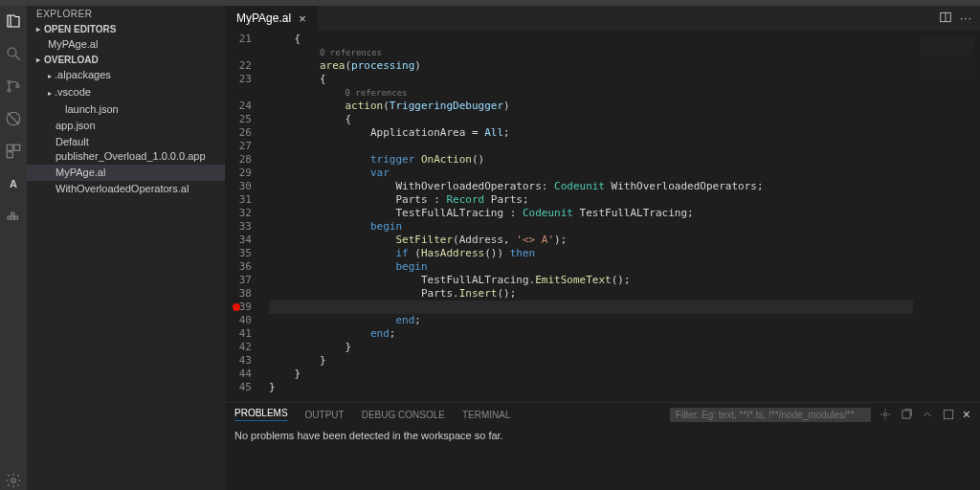  What do you see at coordinates (126, 189) in the screenshot?
I see `tree-item: WithOverloadedOperators.al` at bounding box center [126, 189].